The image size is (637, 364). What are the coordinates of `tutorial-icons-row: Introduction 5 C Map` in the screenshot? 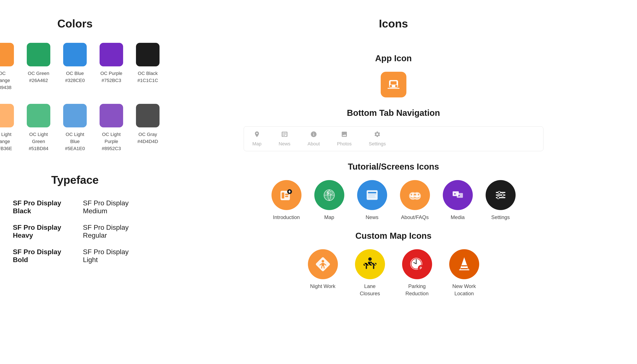 It's located at (394, 200).